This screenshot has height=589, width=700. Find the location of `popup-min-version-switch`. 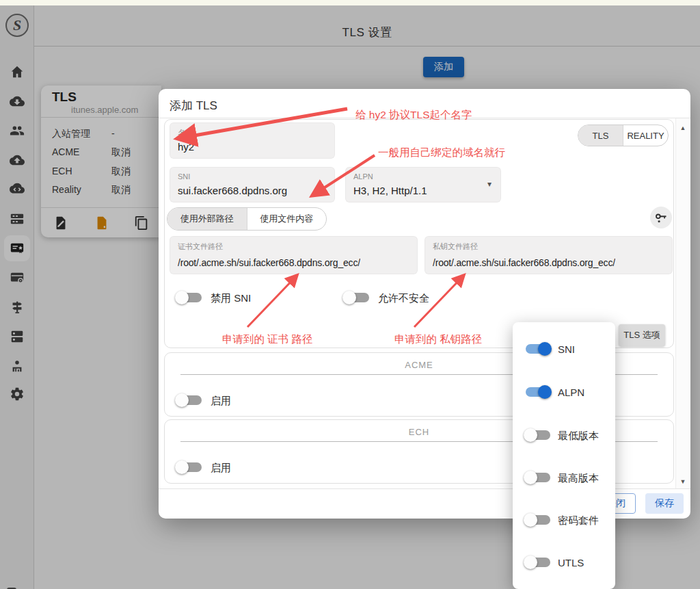

popup-min-version-switch is located at coordinates (538, 435).